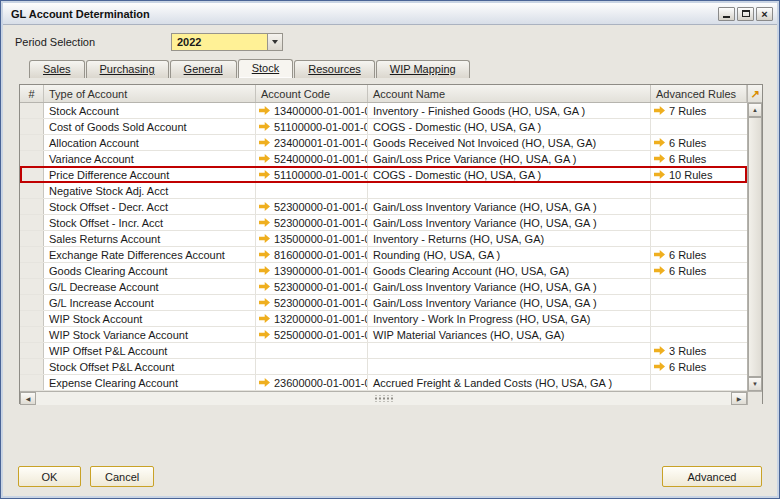  Describe the element at coordinates (312, 110) in the screenshot. I see `account-code-cell: 13400000-01-001-01` at that location.